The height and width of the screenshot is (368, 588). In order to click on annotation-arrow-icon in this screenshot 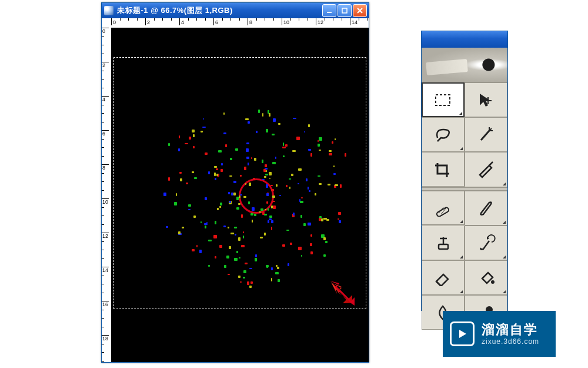, I will do `click(342, 293)`.